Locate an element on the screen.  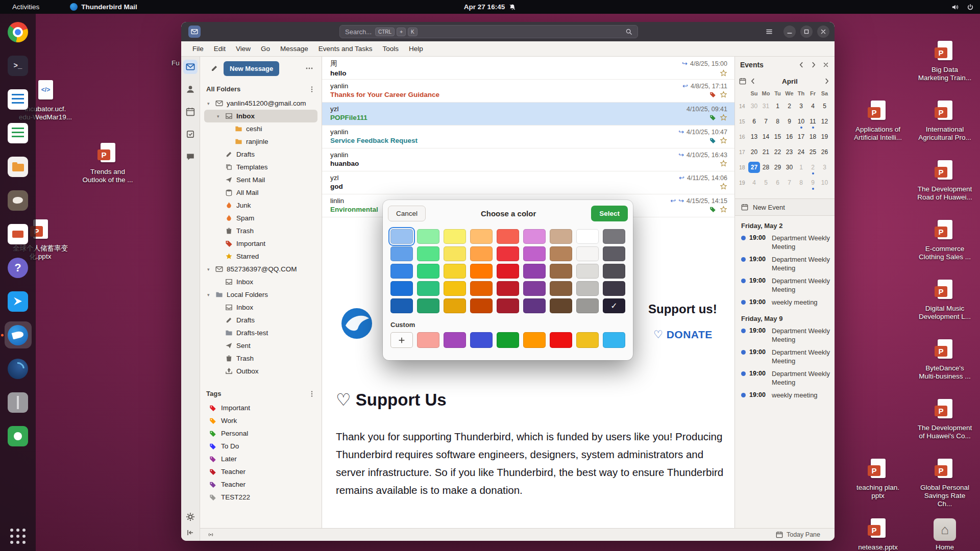
calendar-day: 3 is located at coordinates (825, 167).